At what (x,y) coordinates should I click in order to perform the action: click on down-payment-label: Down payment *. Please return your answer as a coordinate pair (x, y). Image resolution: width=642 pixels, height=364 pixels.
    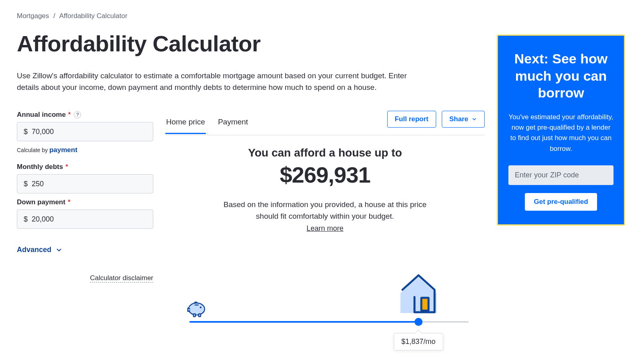
    Looking at the image, I should click on (44, 202).